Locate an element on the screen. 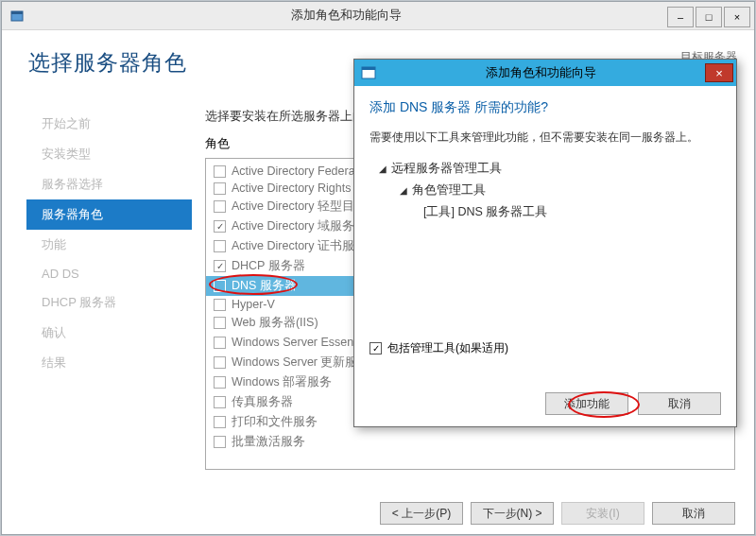  nav-step: 确认 is located at coordinates (110, 333).